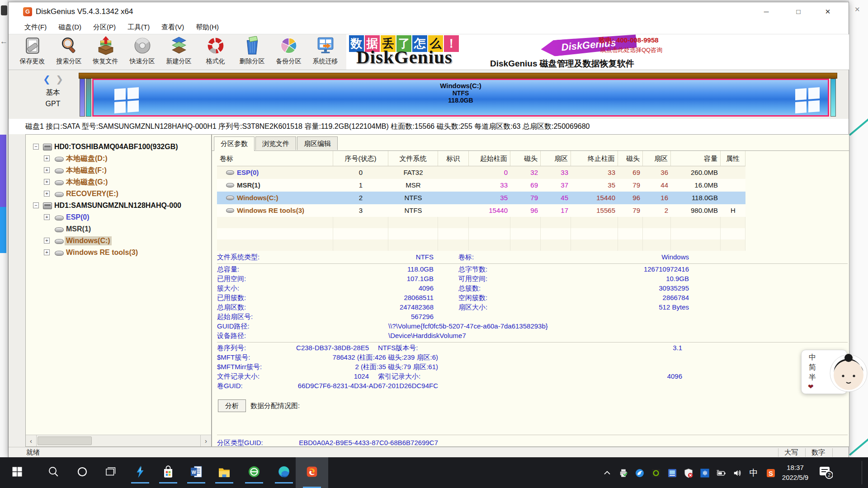  I want to click on column-header-0: 卷标, so click(275, 158).